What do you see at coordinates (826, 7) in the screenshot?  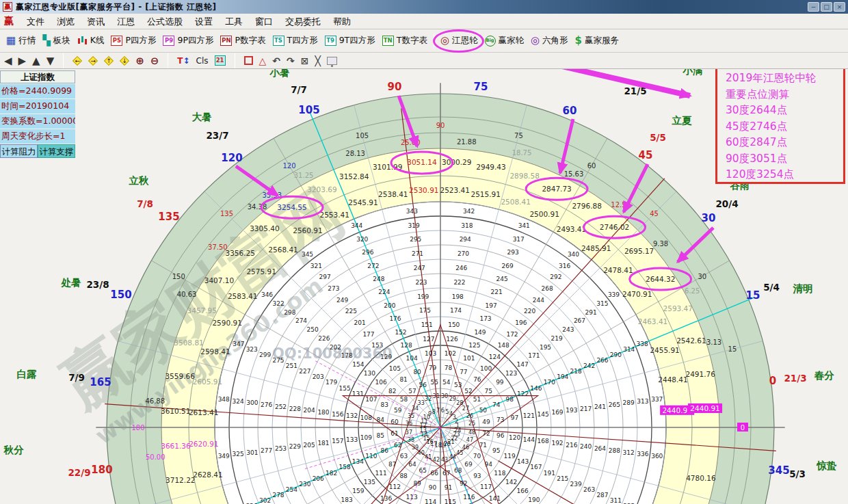 I see `window-controls: − □ ×` at bounding box center [826, 7].